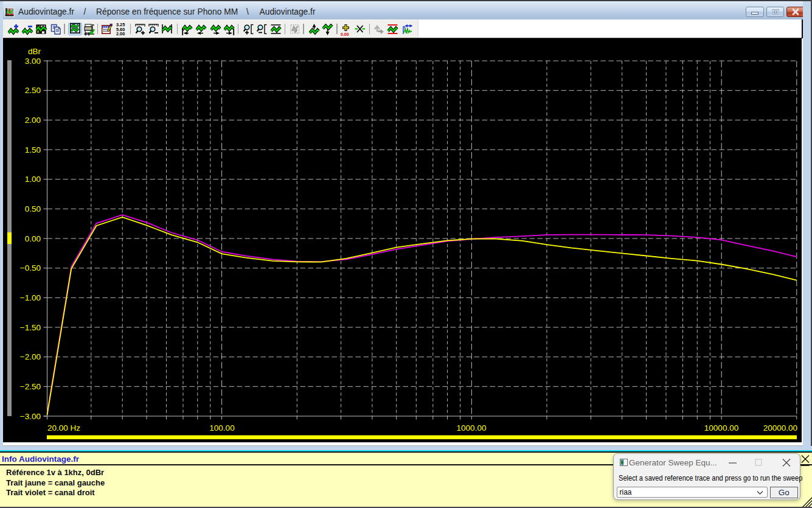 This screenshot has height=508, width=812. What do you see at coordinates (33, 209) in the screenshot?
I see `svg-text: 0.50` at bounding box center [33, 209].